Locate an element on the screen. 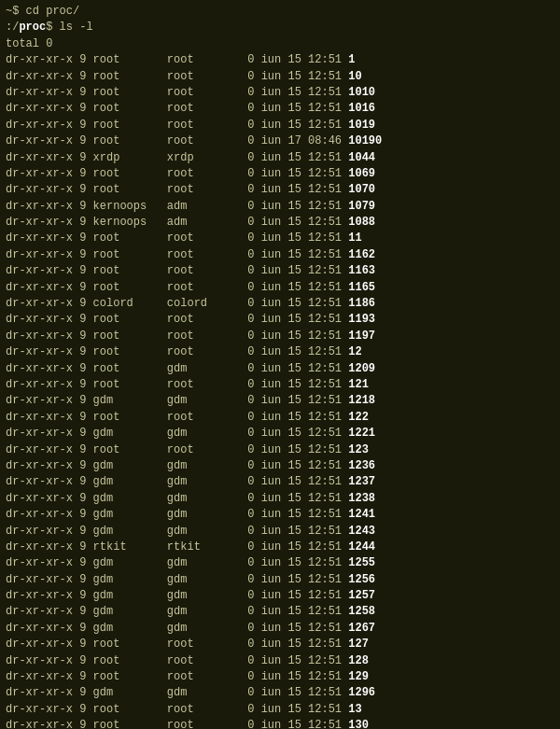 Image resolution: width=560 pixels, height=729 pixels. list-item: dr-xr-xr-x 9 gdm gdm 0 iun 15 12:51 1258 is located at coordinates (280, 612).